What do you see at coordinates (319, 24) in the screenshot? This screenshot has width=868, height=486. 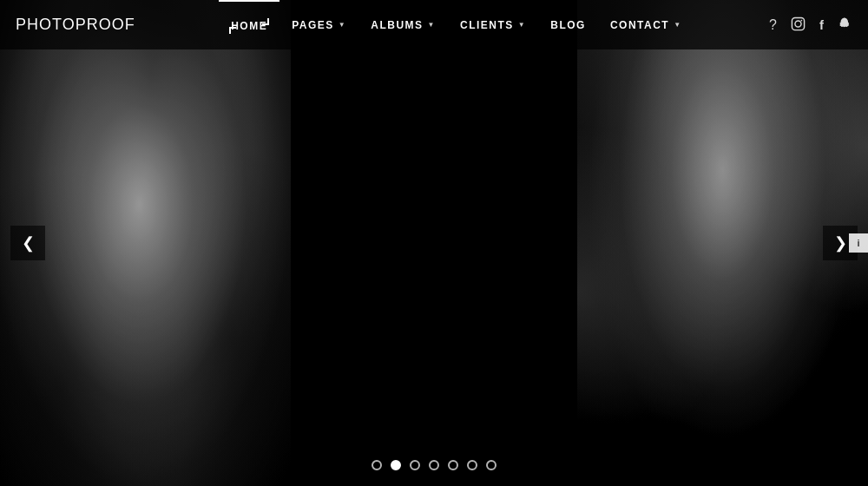 I see `nav-item-pages: PAGES ▼` at bounding box center [319, 24].